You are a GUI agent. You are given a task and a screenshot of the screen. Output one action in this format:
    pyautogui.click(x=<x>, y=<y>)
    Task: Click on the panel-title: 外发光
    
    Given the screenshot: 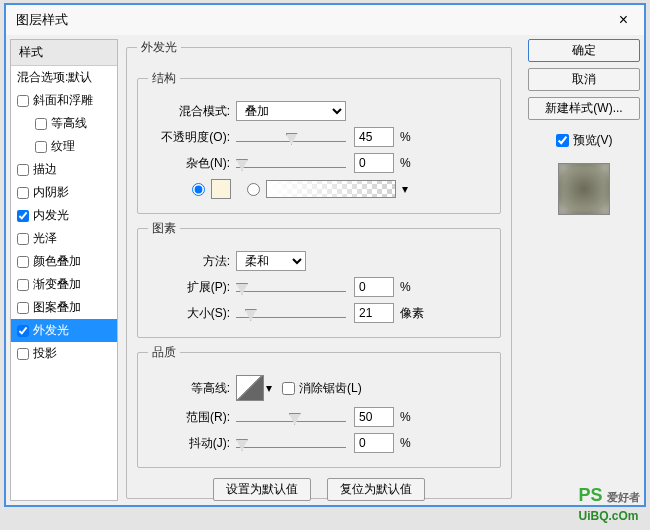 What is the action you would take?
    pyautogui.click(x=159, y=48)
    